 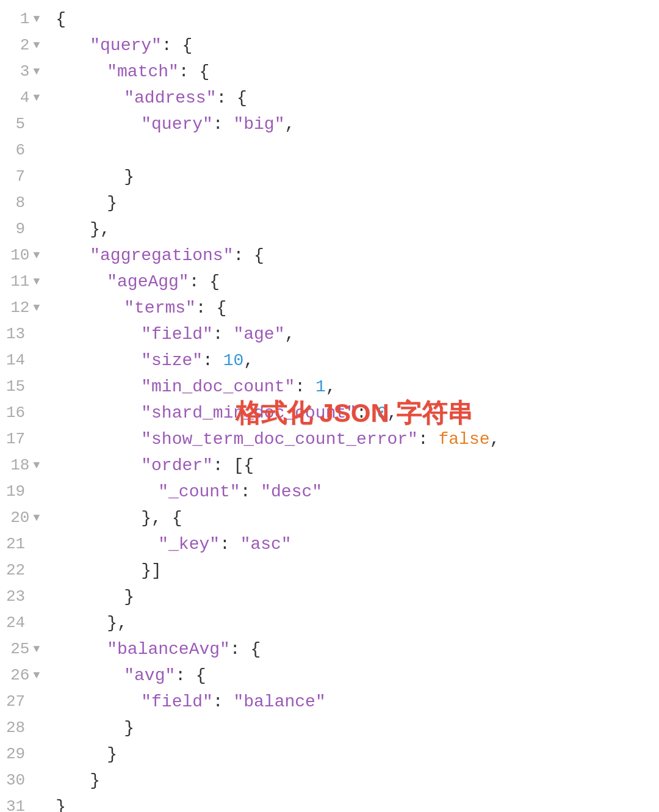 I want to click on code-line-18: "order": [{, so click(x=358, y=465).